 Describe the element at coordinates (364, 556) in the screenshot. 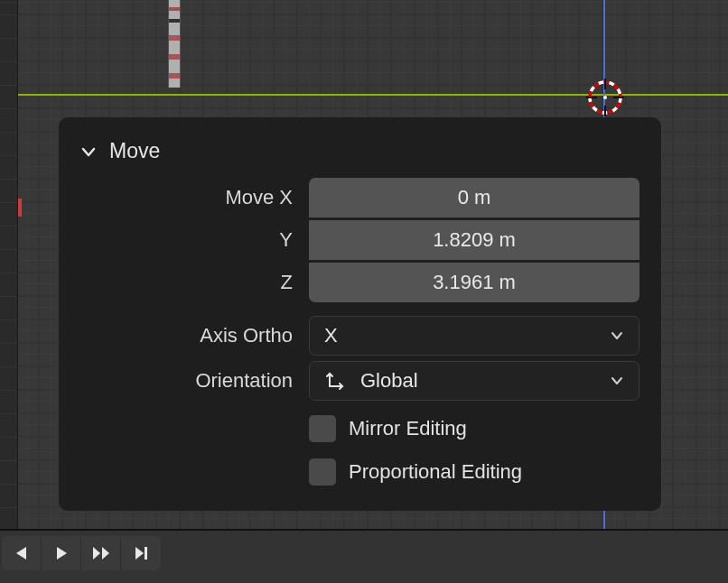

I see `timeline-bar` at that location.